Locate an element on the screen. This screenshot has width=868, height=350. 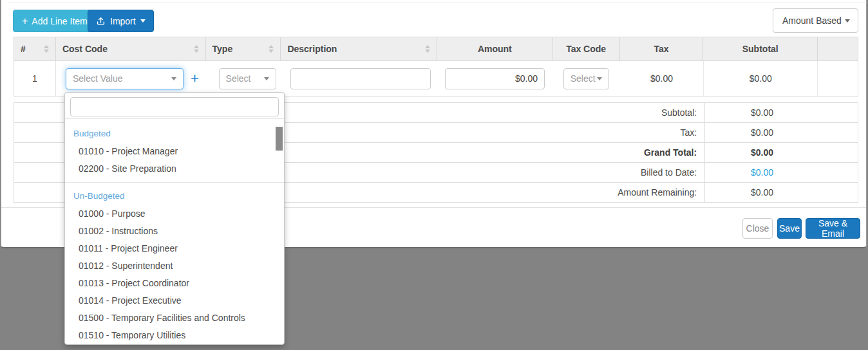
amount-input is located at coordinates (495, 78).